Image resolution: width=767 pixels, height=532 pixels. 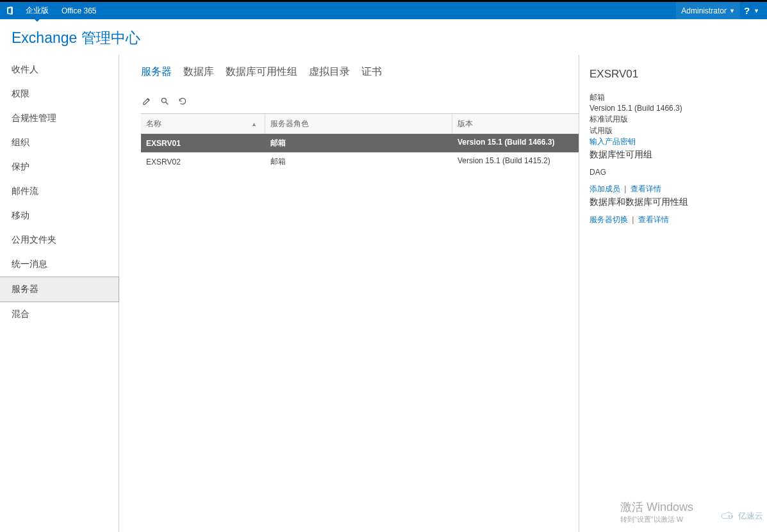 I want to click on sidebar-item-unified-messaging: 统一消息, so click(x=59, y=264).